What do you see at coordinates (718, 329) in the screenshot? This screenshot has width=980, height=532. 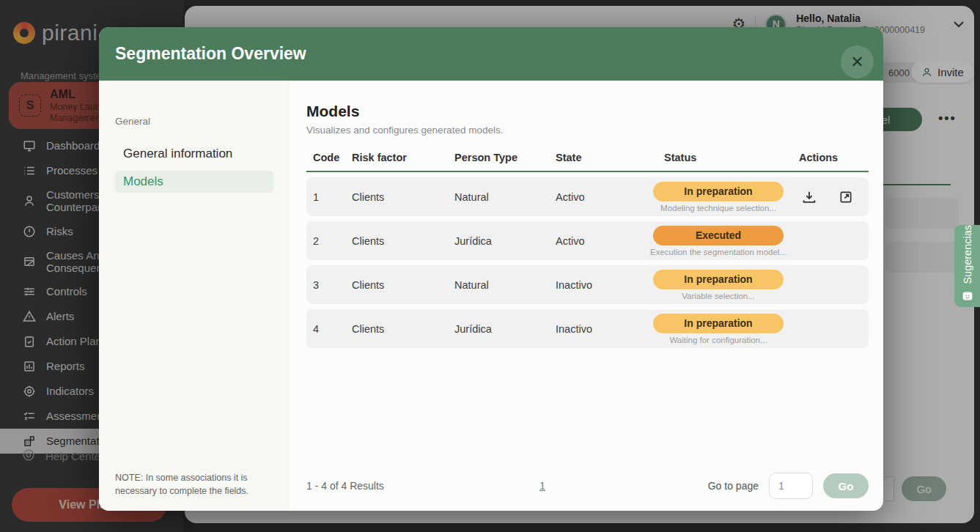 I see `cell-status: In preparationWaiting for configuration.…` at bounding box center [718, 329].